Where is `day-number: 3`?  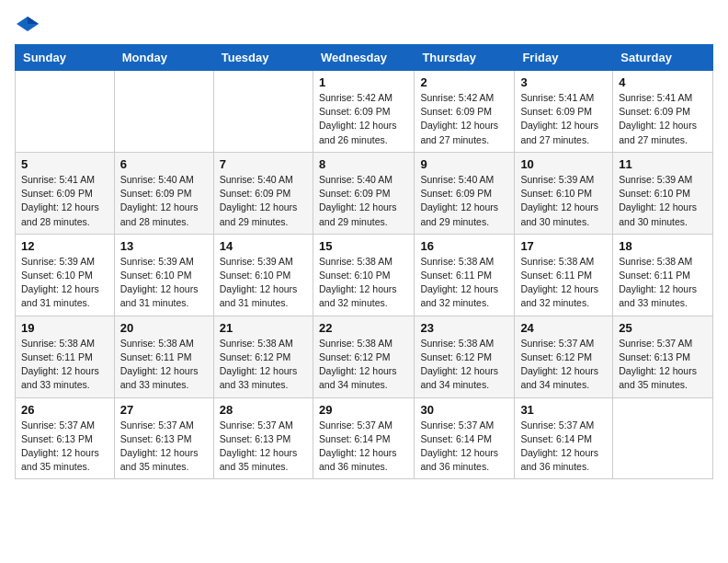
day-number: 3 is located at coordinates (563, 83).